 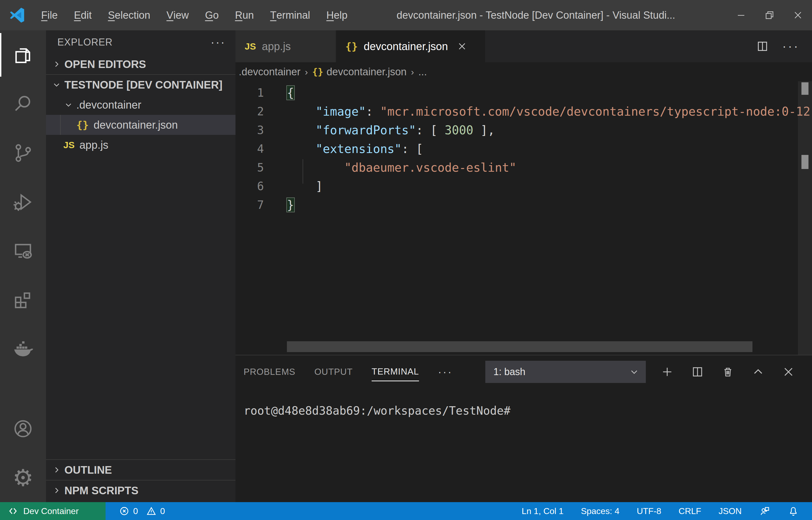 What do you see at coordinates (303, 172) in the screenshot?
I see `indent-guide` at bounding box center [303, 172].